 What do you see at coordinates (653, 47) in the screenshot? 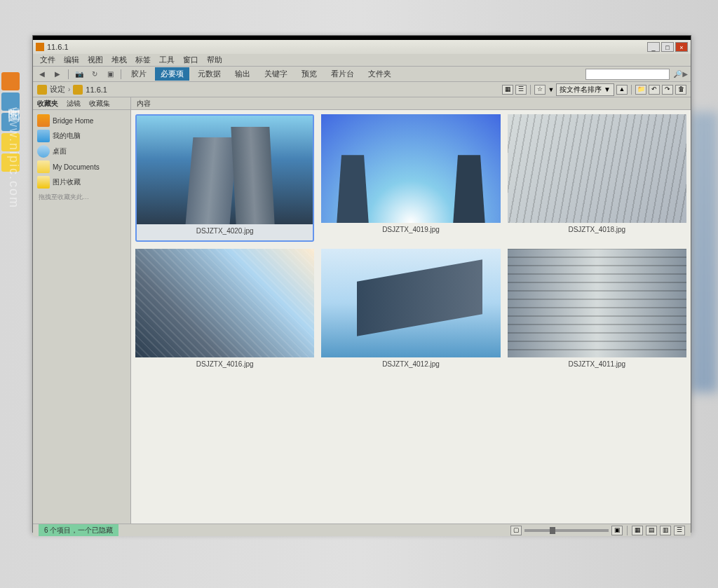
I see `minimize-button: _` at bounding box center [653, 47].